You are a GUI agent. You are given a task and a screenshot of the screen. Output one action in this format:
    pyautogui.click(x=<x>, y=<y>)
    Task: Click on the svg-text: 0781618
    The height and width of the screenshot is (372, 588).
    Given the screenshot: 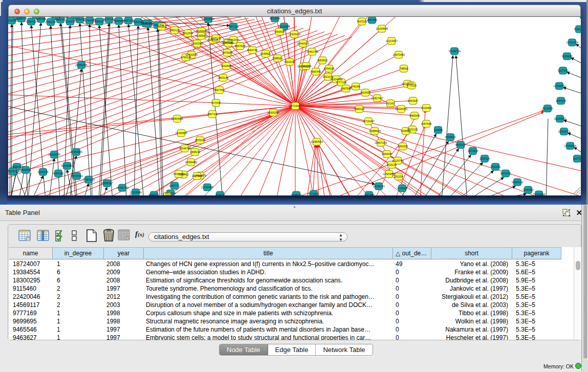 What is the action you would take?
    pyautogui.click(x=51, y=22)
    